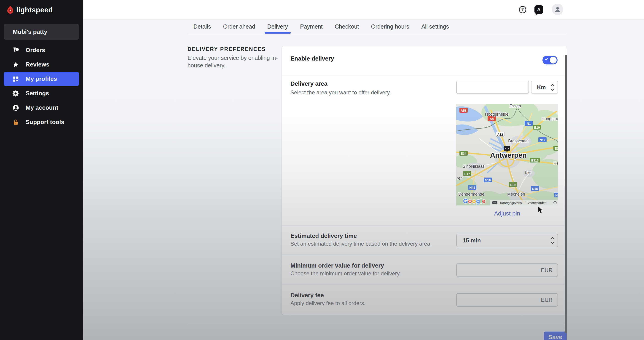 The height and width of the screenshot is (340, 644). Describe the element at coordinates (474, 166) in the screenshot. I see `map-city-label: Sint-Niklaas` at that location.